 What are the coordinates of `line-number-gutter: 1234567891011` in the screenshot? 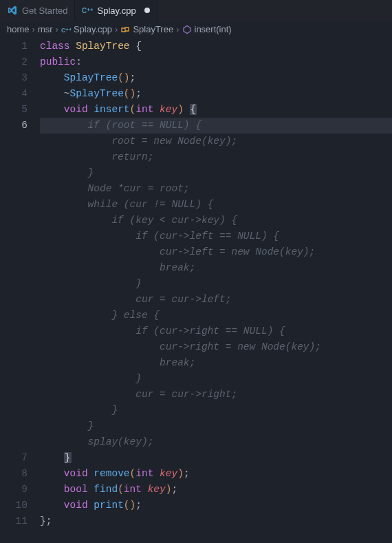 It's located at (20, 290).